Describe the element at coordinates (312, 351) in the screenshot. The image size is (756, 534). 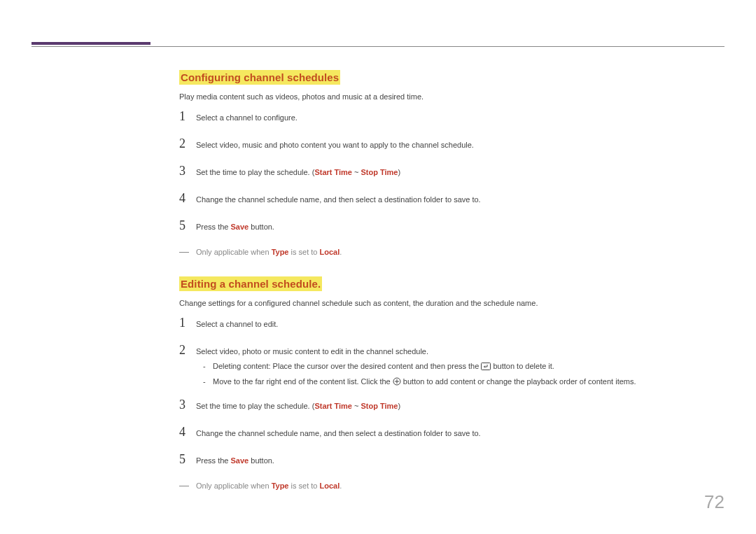
I see `text: Select video, photo or music content to …` at that location.